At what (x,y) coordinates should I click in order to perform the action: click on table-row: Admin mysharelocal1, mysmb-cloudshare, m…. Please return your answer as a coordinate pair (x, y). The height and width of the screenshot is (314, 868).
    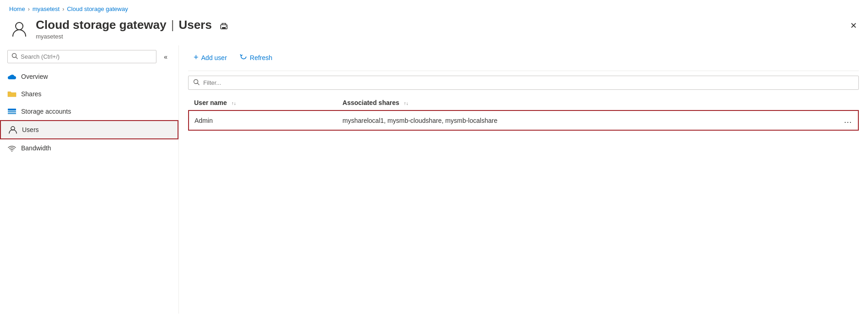
    Looking at the image, I should click on (523, 120).